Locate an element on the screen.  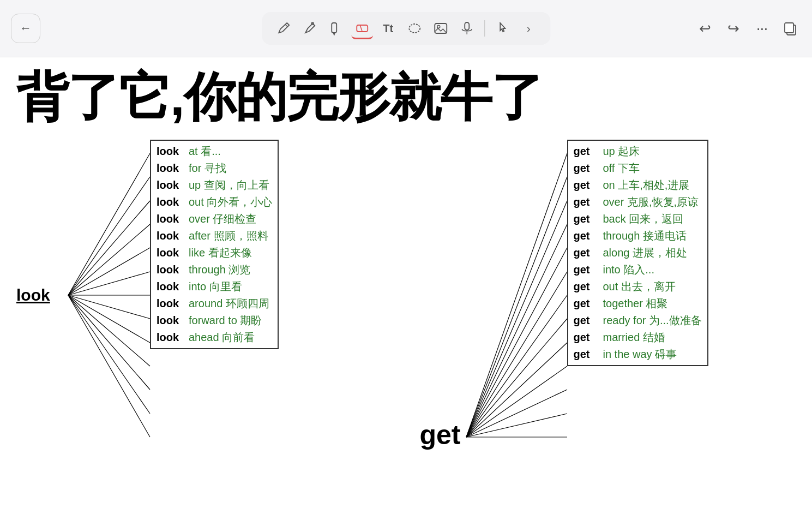
back-button: ← is located at coordinates (26, 28).